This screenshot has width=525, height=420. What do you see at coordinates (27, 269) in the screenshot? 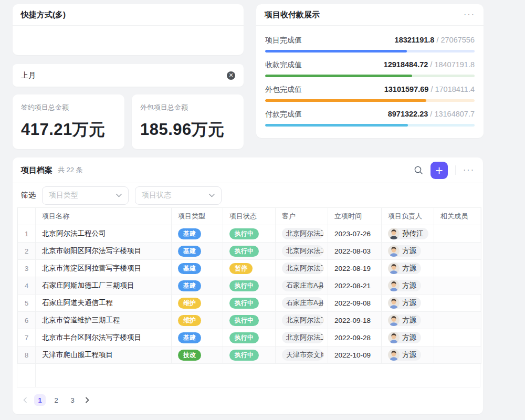
I see `row-index: 3` at bounding box center [27, 269].